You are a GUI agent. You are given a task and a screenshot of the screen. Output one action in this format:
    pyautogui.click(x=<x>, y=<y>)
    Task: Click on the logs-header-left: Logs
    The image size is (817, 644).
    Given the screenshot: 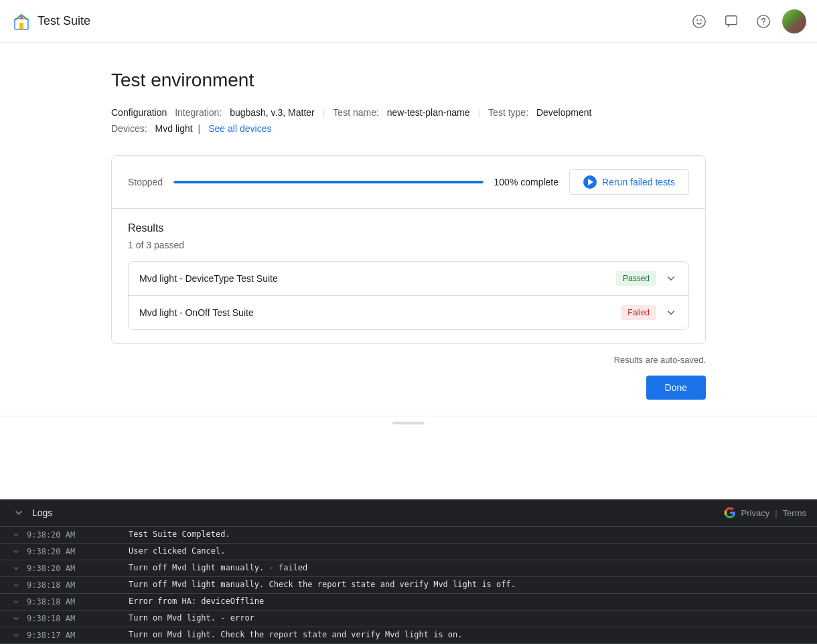 What is the action you would take?
    pyautogui.click(x=31, y=513)
    